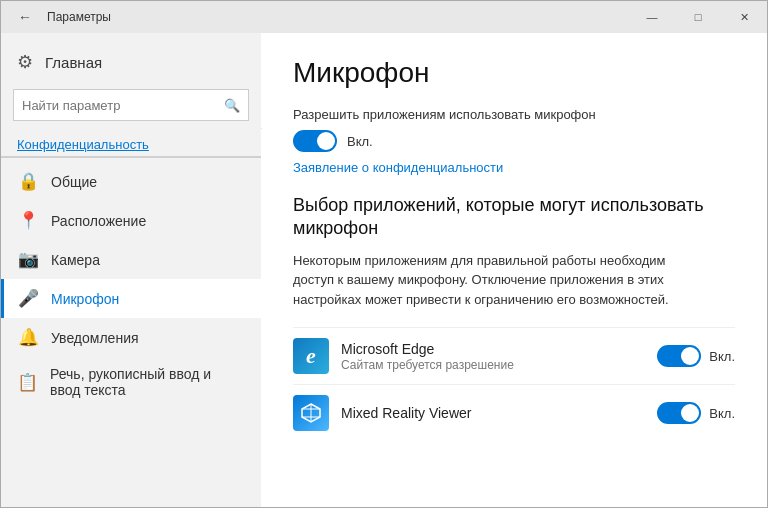 This screenshot has height=508, width=768. I want to click on edge-toggle-row: Вкл., so click(696, 356).